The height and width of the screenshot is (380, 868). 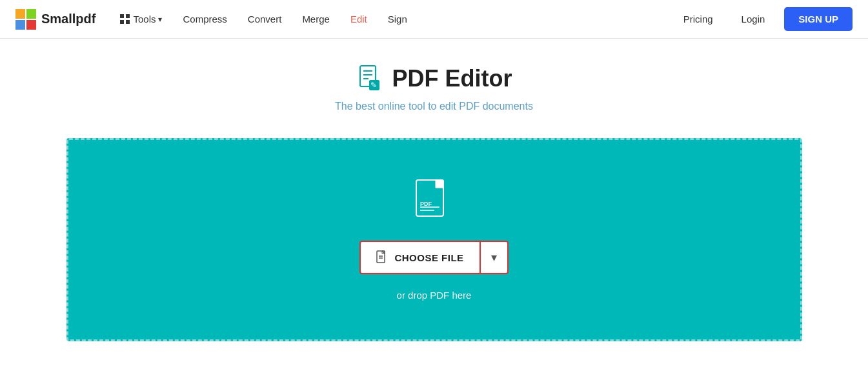 What do you see at coordinates (494, 257) in the screenshot?
I see `chevron-down-icon` at bounding box center [494, 257].